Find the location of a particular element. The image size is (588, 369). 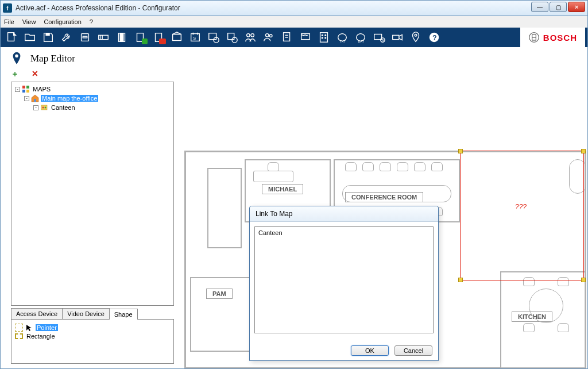

map-pin-icon is located at coordinates (416, 37).